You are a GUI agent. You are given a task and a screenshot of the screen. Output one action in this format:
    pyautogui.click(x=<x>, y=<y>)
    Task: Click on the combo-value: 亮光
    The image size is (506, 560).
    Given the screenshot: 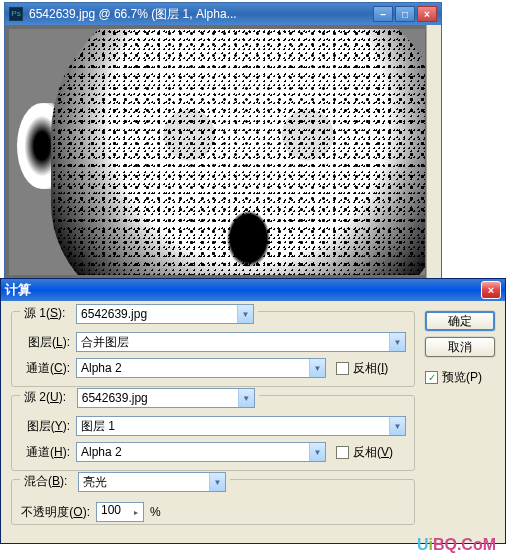 What is the action you would take?
    pyautogui.click(x=144, y=482)
    